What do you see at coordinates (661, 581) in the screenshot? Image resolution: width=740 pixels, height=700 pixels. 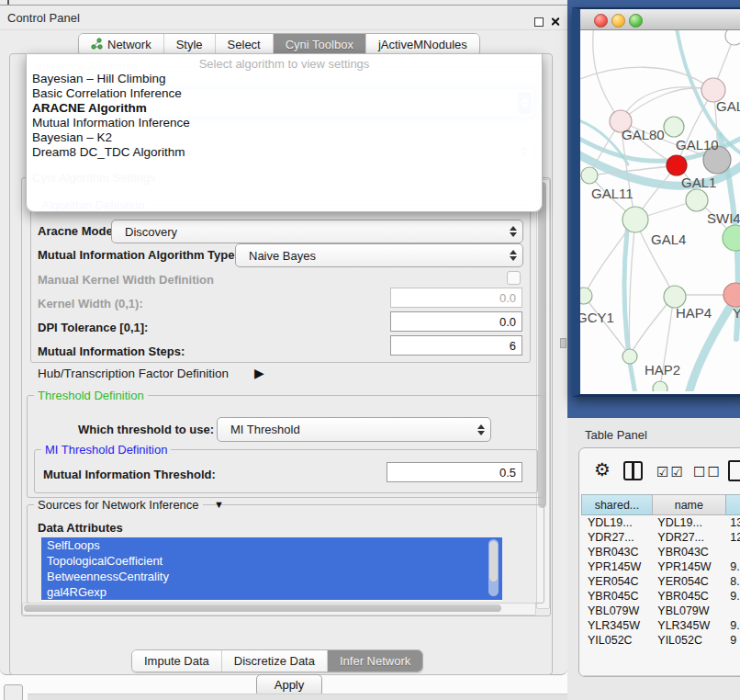 I see `table-row: YER054C YER054C 8.` at bounding box center [661, 581].